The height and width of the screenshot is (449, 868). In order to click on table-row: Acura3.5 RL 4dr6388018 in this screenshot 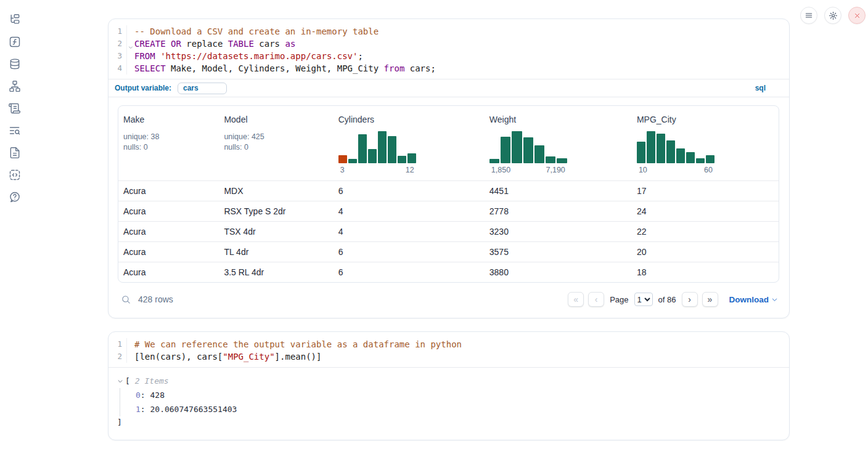, I will do `click(449, 272)`.